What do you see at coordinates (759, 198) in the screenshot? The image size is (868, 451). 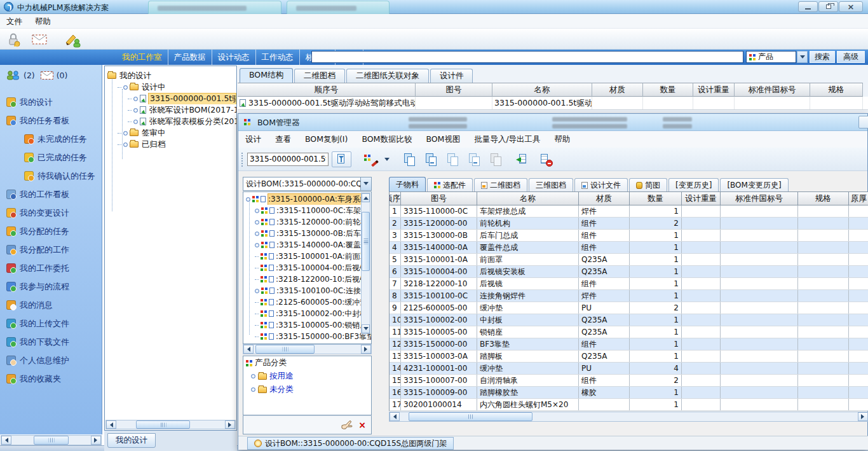 I see `column-header: 标准件国标号` at bounding box center [759, 198].